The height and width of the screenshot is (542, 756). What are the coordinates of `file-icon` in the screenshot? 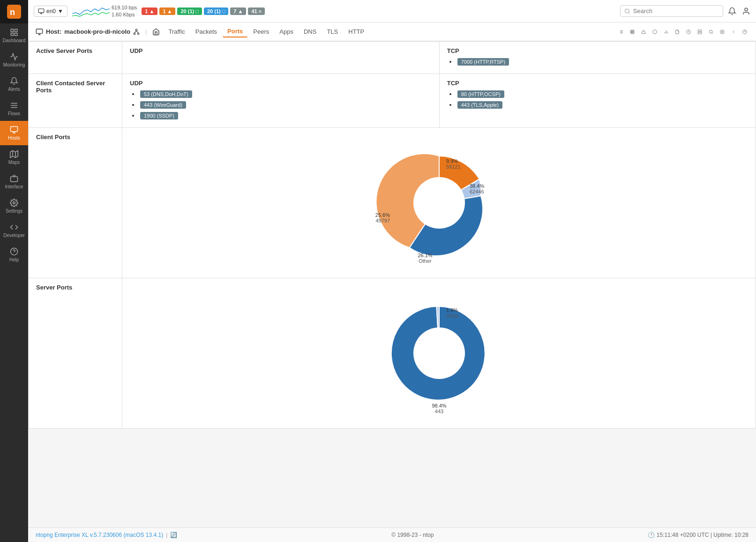 It's located at (677, 32).